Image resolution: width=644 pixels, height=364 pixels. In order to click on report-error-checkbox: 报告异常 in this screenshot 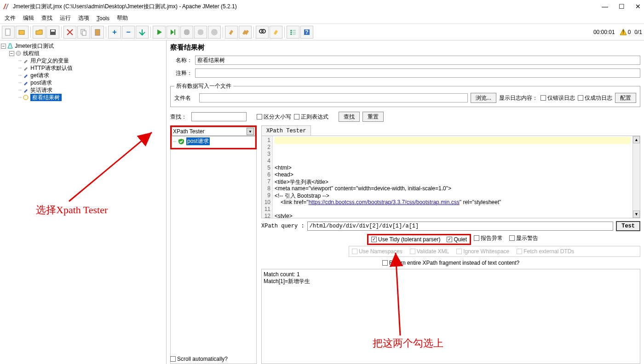, I will do `click(489, 238)`.